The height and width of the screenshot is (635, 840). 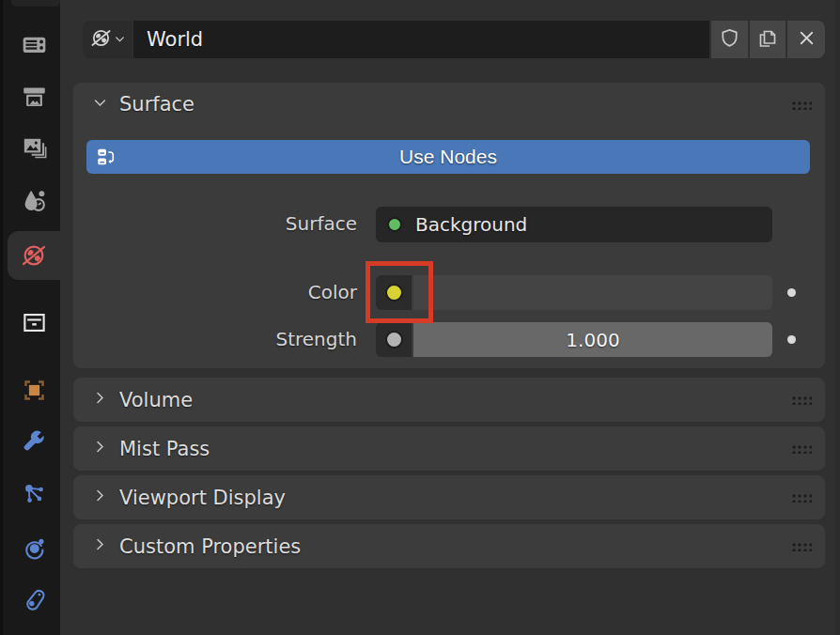 What do you see at coordinates (449, 104) in the screenshot?
I see `surface-panel-header: Surface` at bounding box center [449, 104].